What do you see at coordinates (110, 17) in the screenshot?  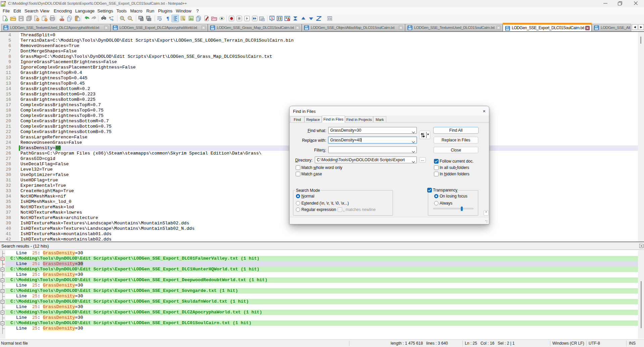 I see `svg-text: a` at bounding box center [110, 17].